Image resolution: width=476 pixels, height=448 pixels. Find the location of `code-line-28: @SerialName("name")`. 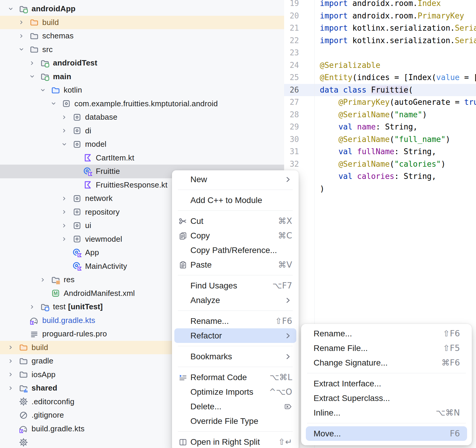

code-line-28: @SerialName("name") is located at coordinates (398, 115).